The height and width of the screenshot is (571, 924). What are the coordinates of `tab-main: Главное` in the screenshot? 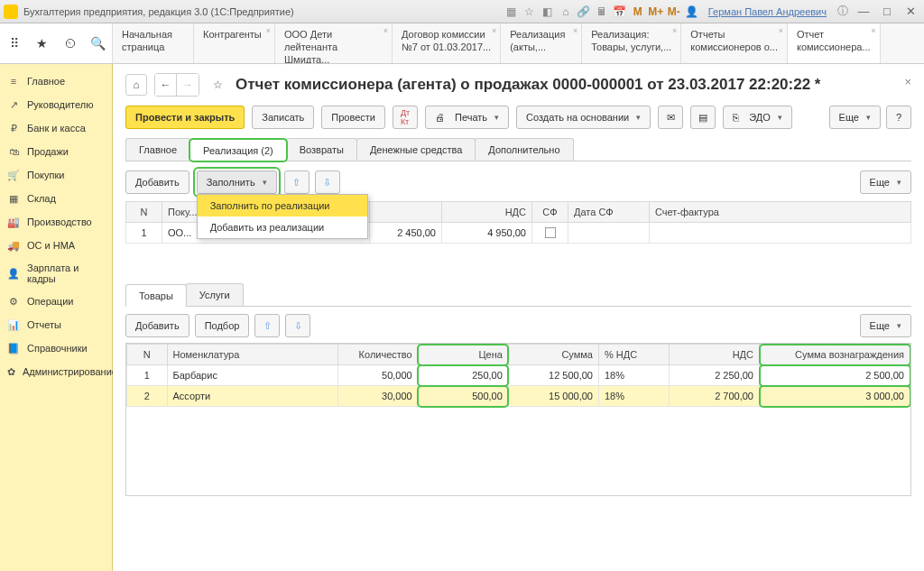 It's located at (158, 150).